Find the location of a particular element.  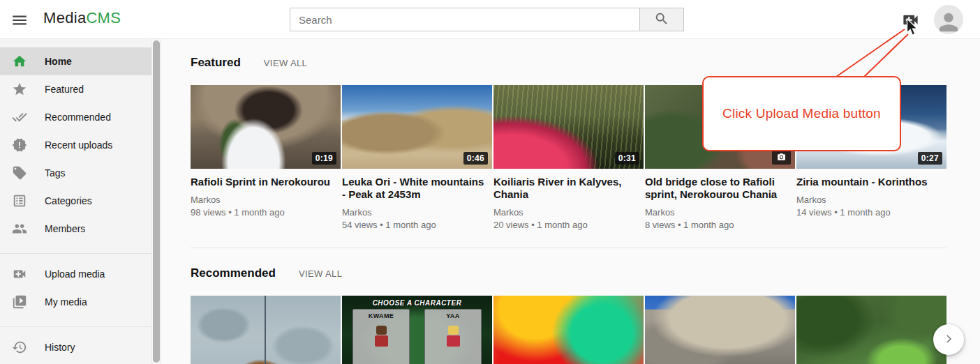

media-card: 0:19Rafioli Sprint in NerokourouMarkos98… is located at coordinates (265, 152).